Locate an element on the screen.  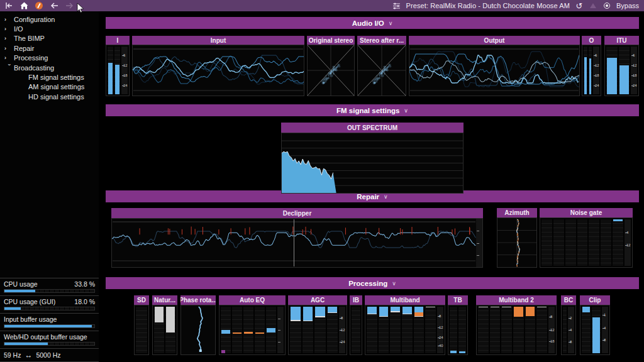
bypass-label: Bypass is located at coordinates (628, 6).